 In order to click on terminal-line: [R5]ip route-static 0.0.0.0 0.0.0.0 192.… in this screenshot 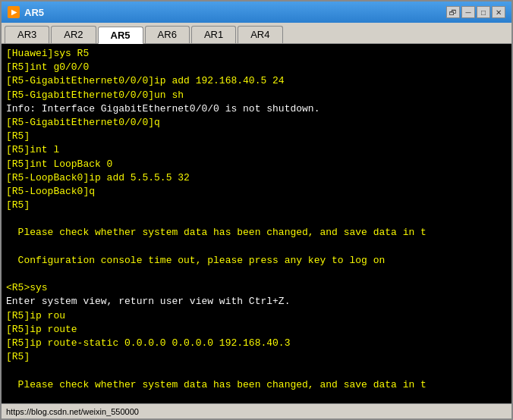, I will do `click(148, 343)`.